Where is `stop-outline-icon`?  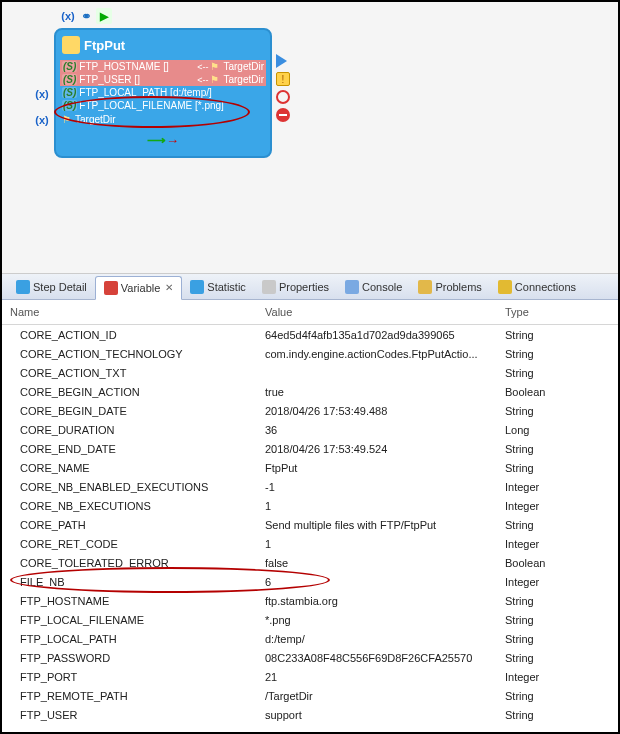
stop-outline-icon is located at coordinates (283, 97).